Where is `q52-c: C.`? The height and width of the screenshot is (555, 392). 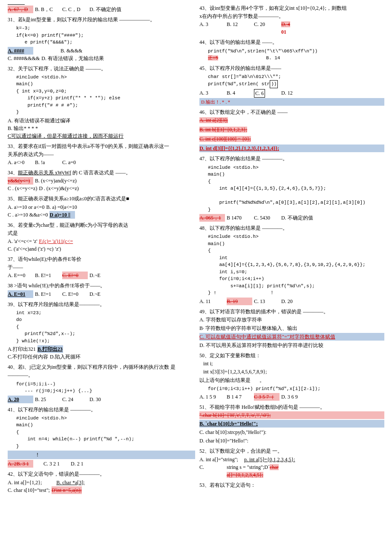 q52-c: C. is located at coordinates (212, 471).